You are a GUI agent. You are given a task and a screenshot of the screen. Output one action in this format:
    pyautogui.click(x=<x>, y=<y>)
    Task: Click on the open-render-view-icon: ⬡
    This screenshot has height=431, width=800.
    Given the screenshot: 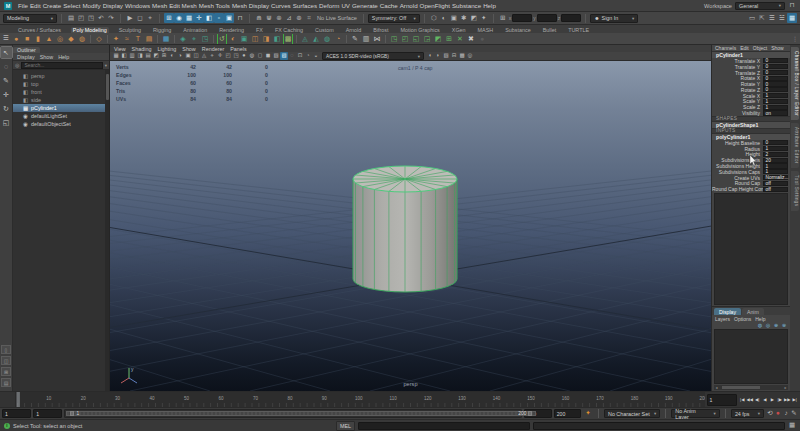 What is the action you would take?
    pyautogui.click(x=434, y=18)
    